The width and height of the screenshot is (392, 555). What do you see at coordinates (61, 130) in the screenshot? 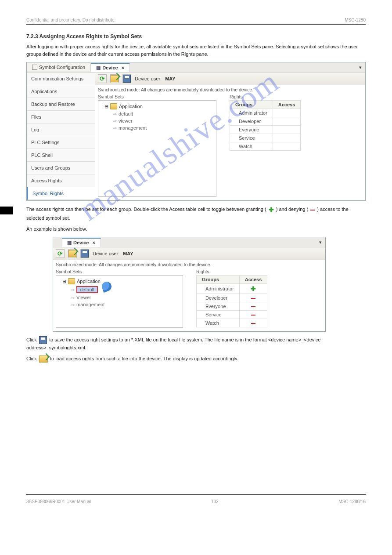
I see `sidebar-item-log: Log` at bounding box center [61, 130].